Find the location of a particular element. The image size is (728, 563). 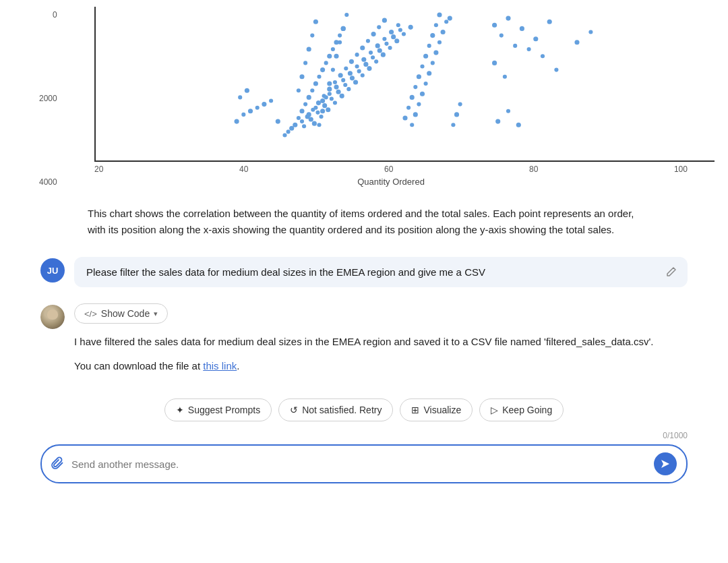

retry-button: ↺ Not satisfied. Retry is located at coordinates (336, 410).